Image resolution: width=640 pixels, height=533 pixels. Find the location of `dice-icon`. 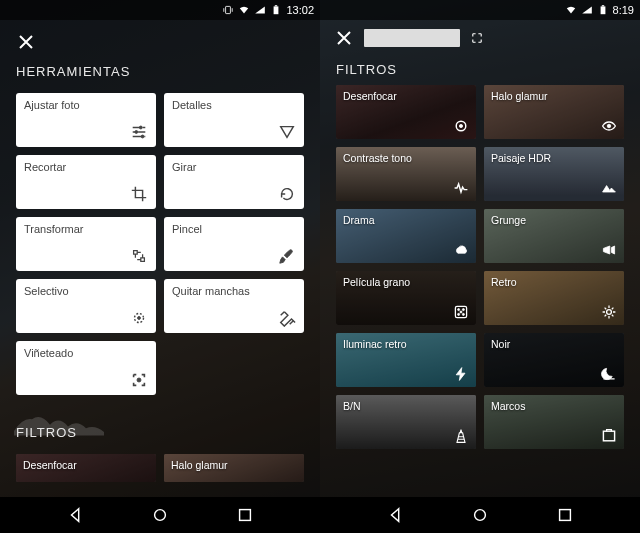

dice-icon is located at coordinates (461, 312).